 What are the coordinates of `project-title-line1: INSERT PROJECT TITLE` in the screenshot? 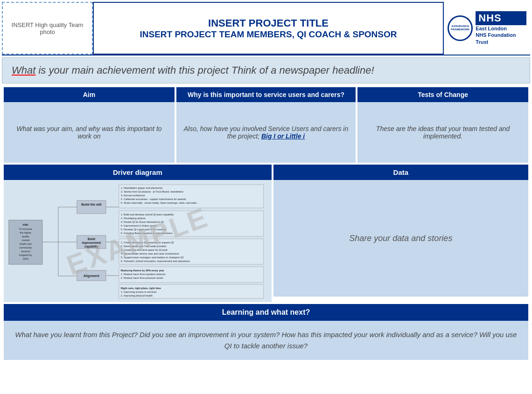 It's located at (268, 23).